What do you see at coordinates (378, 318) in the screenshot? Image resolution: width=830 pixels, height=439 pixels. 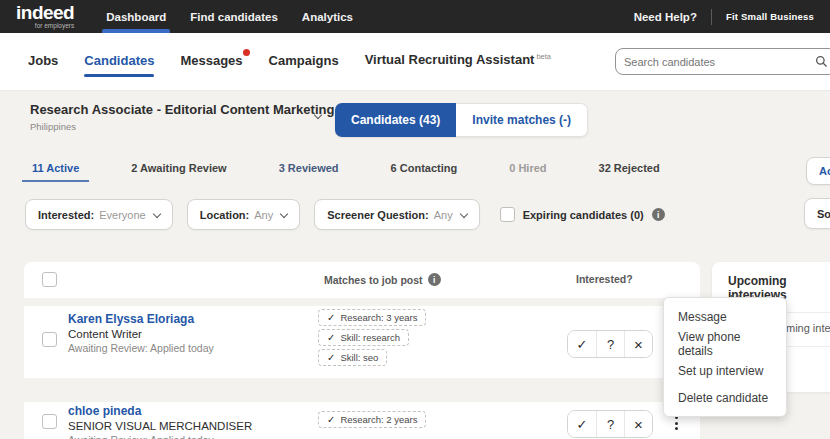 I see `match-chip-label: Research: 3 years` at bounding box center [378, 318].